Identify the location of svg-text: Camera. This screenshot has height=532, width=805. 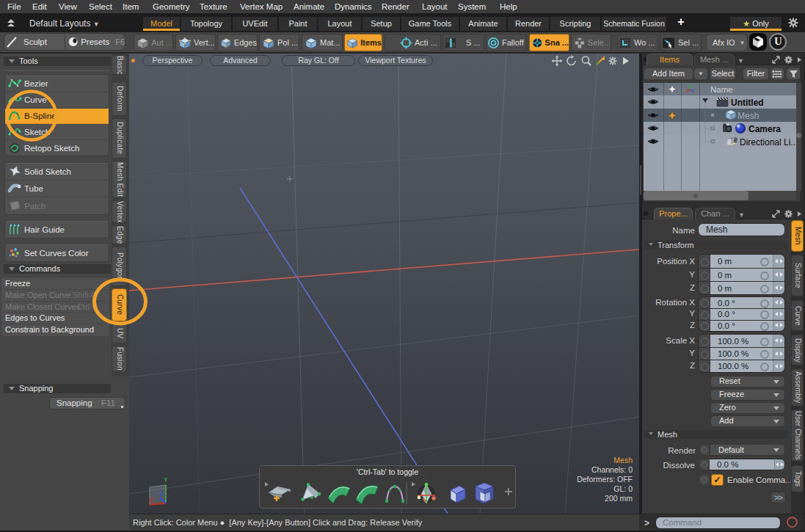
(765, 129).